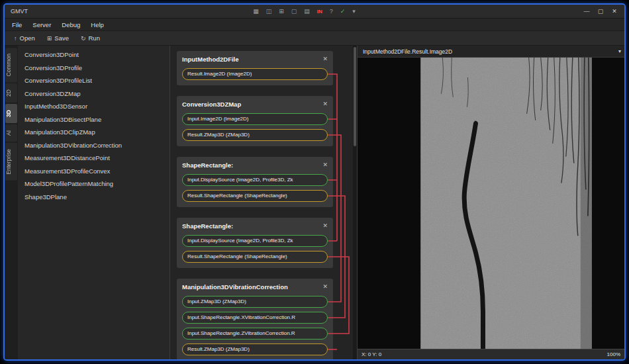 The width and height of the screenshot is (629, 364). Describe the element at coordinates (255, 327) in the screenshot. I see `node-body: Input.ZMap3D (ZMap3D) Input.ShapeRectang…` at that location.